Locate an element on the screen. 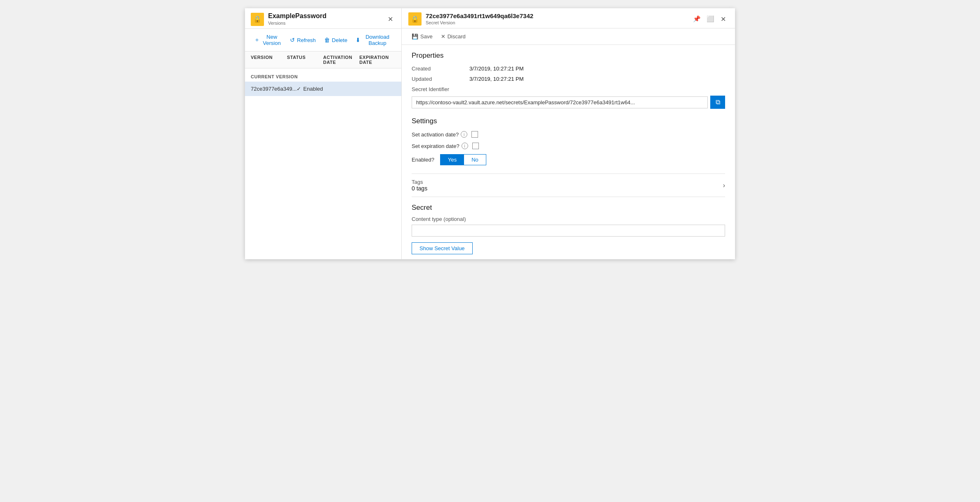  delete-label: Delete is located at coordinates (340, 40).